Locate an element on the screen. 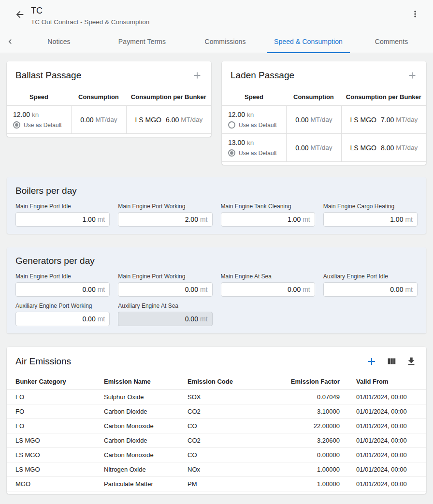 The image size is (433, 504). arrow-left-icon is located at coordinates (20, 14).